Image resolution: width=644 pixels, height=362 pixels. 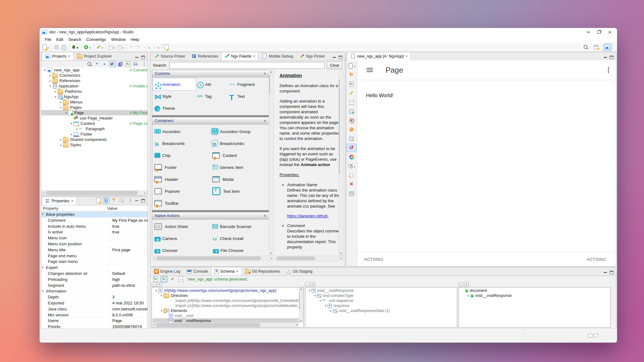 What do you see at coordinates (94, 56) in the screenshot?
I see `tab: Project Explorer` at bounding box center [94, 56].